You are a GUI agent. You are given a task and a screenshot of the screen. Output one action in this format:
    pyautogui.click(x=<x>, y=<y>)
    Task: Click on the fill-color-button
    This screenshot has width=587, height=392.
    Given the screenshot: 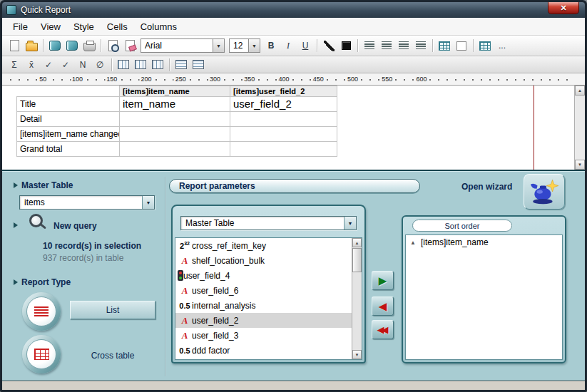 What is the action you would take?
    pyautogui.click(x=346, y=46)
    